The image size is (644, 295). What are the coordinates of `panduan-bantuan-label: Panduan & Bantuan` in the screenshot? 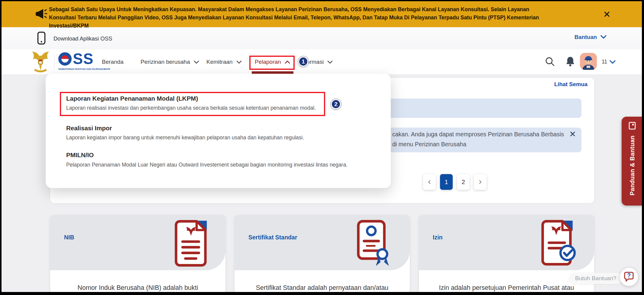 It's located at (632, 166).